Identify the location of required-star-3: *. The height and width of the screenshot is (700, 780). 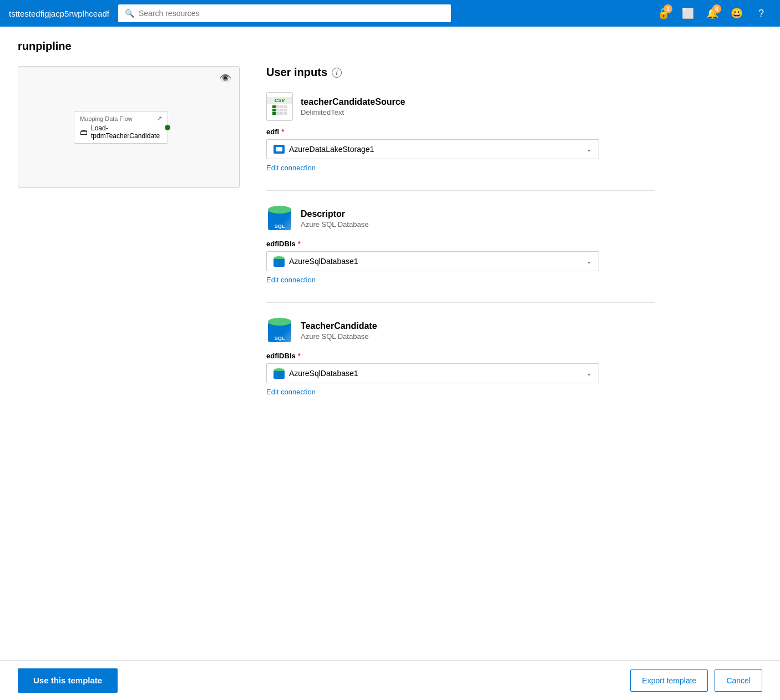
(300, 356).